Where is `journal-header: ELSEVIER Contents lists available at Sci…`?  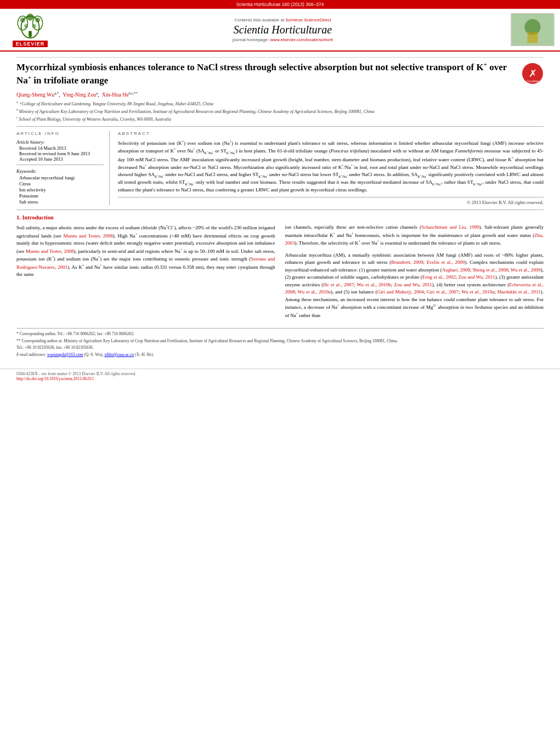 journal-header: ELSEVIER Contents lists available at Sci… is located at coordinates (280, 30).